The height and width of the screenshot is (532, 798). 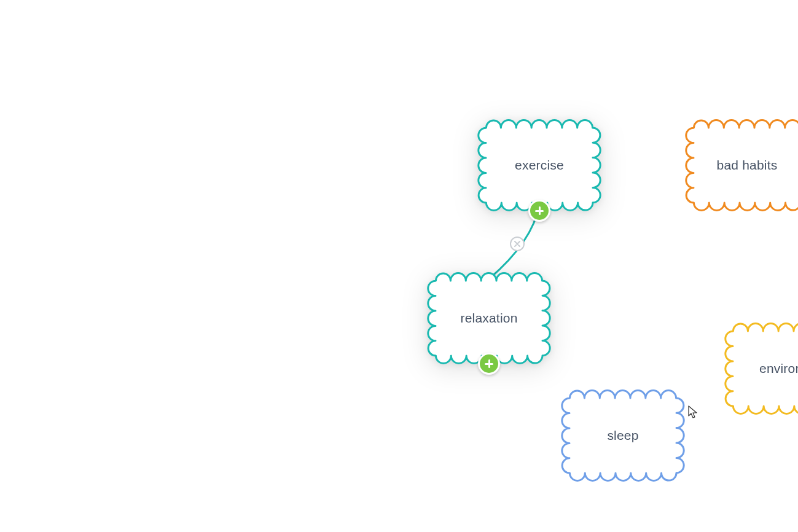 What do you see at coordinates (761, 369) in the screenshot?
I see `node-environment: environm` at bounding box center [761, 369].